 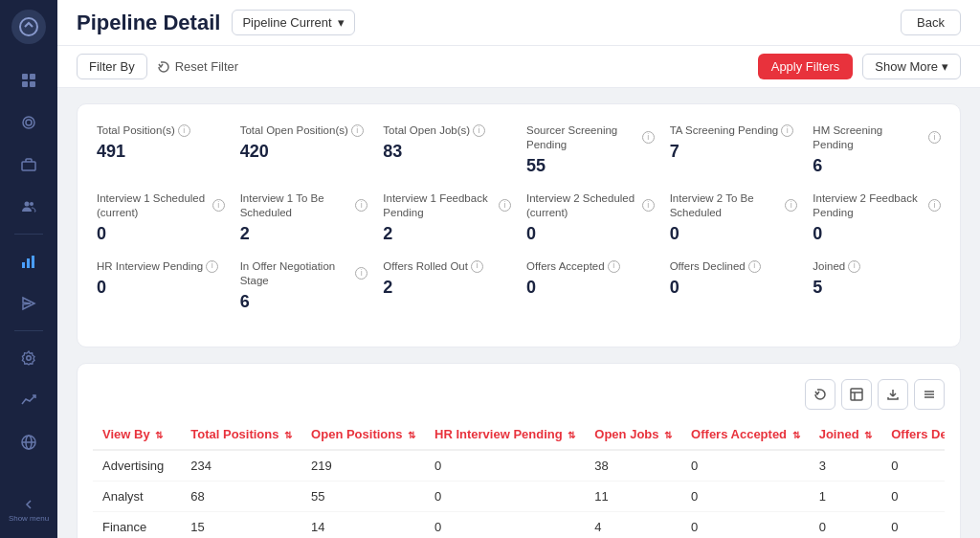 What do you see at coordinates (946, 67) in the screenshot?
I see `chevron-down-icon: ▾` at bounding box center [946, 67].